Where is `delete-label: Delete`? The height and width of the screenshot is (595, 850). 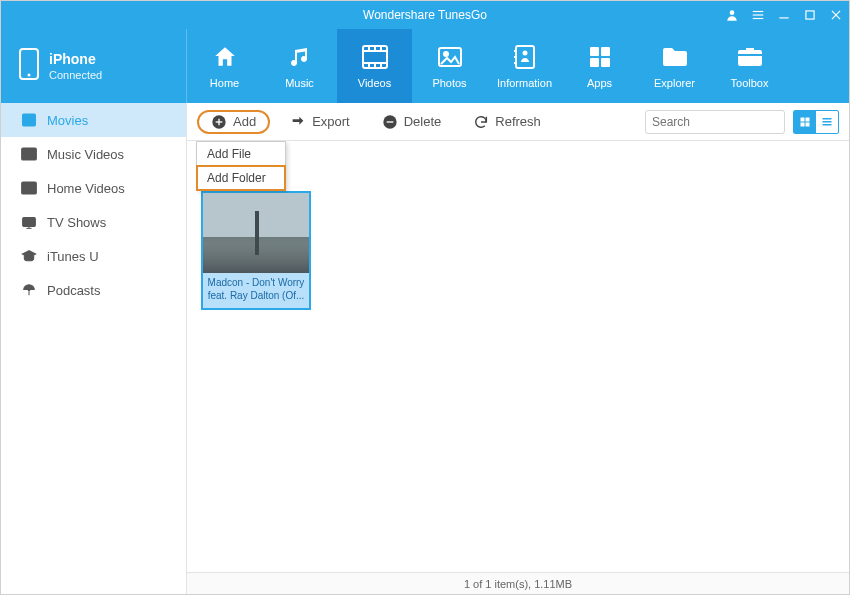 delete-label: Delete is located at coordinates (423, 122).